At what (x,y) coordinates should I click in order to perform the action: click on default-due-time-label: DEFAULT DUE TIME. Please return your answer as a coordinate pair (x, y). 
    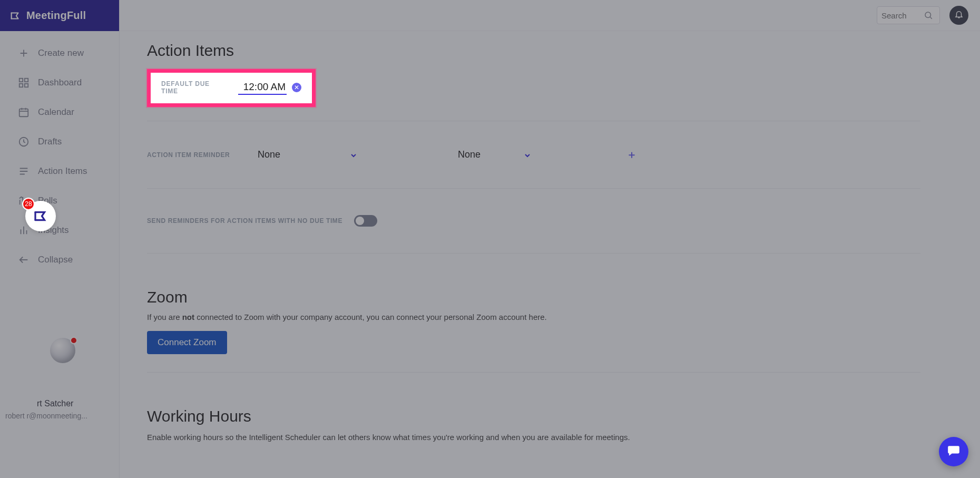
    Looking at the image, I should click on (188, 87).